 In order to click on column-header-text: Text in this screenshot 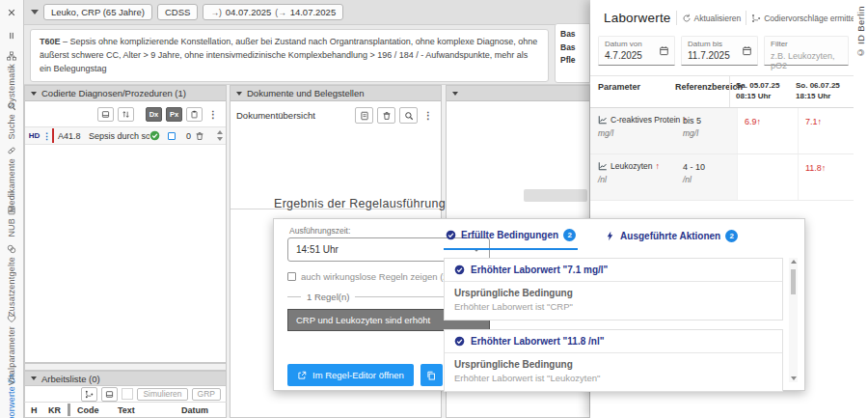, I will do `click(149, 410)`.